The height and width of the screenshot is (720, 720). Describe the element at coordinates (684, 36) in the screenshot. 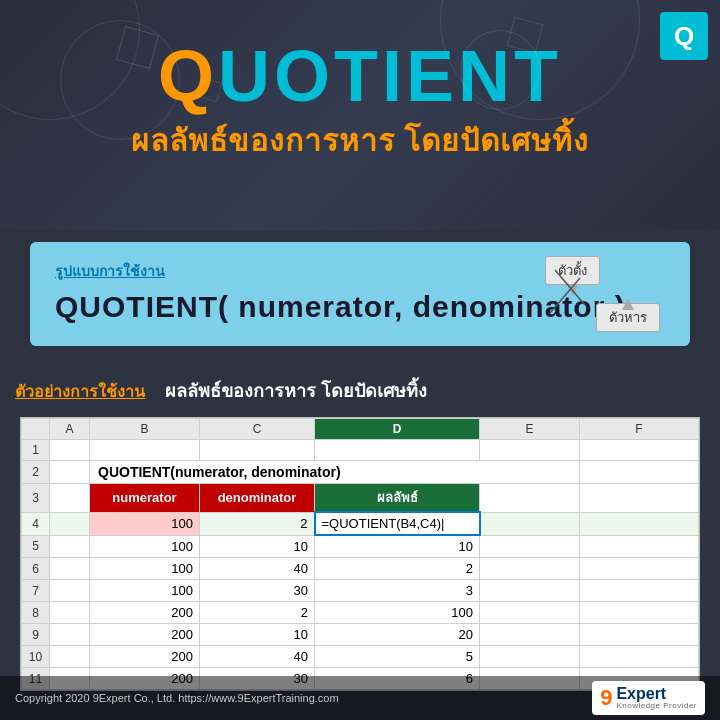

I see `q-badge-letter: Q` at that location.